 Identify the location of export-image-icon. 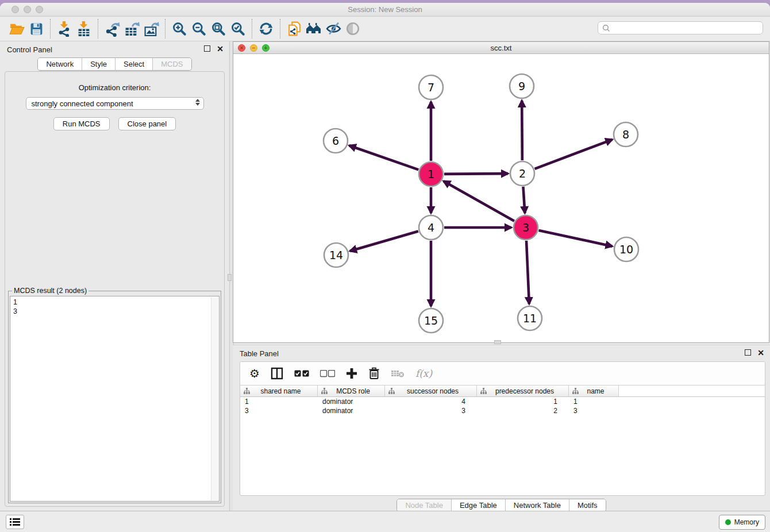
(152, 29).